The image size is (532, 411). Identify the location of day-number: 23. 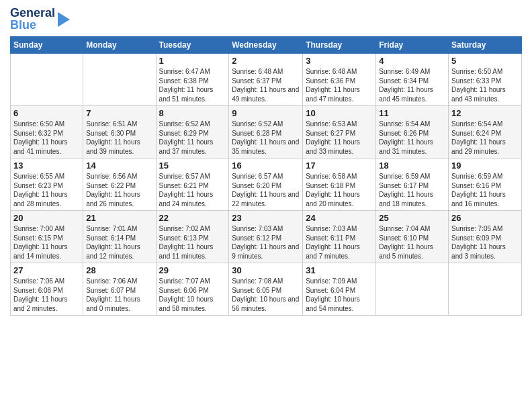
(266, 218).